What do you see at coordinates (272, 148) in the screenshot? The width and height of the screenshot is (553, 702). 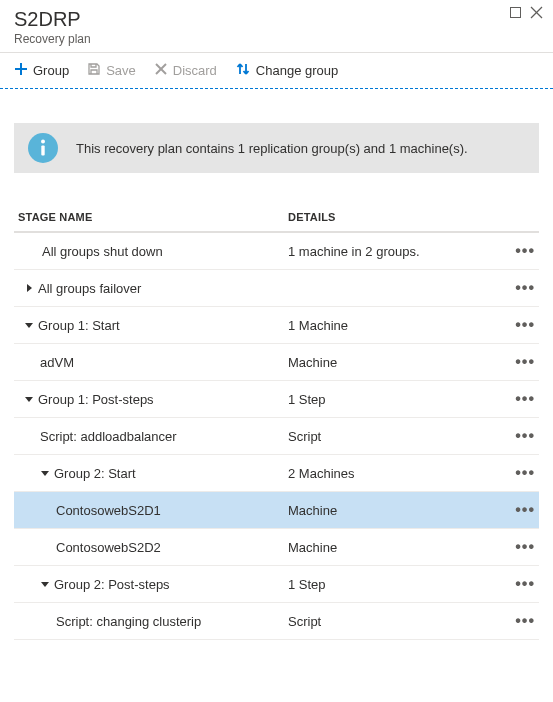 I see `info-text: This recovery plan contains 1 replicatio…` at bounding box center [272, 148].